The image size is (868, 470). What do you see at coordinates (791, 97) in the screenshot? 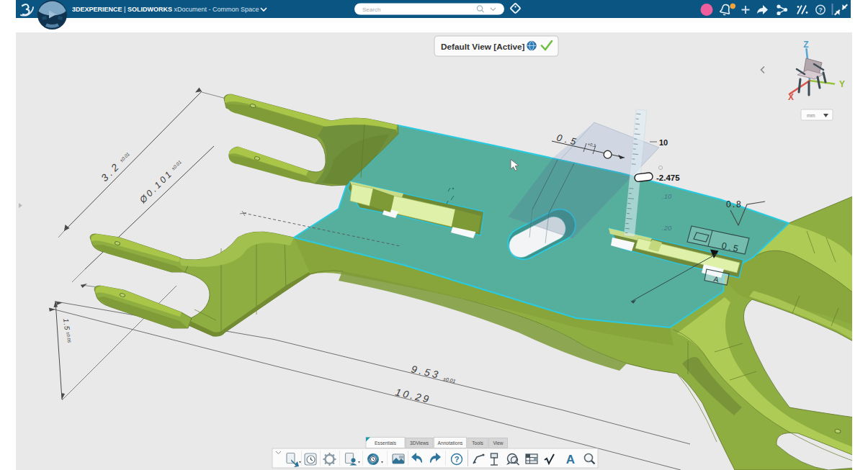
I see `svg-text: X` at bounding box center [791, 97].